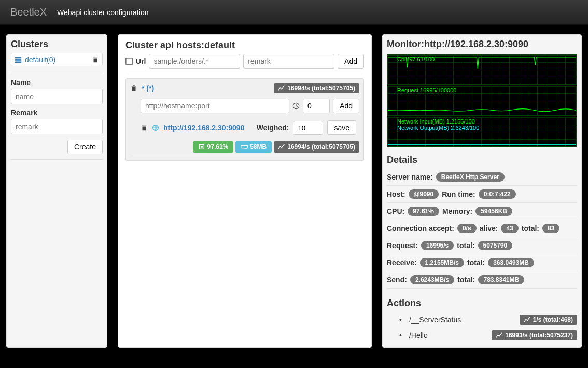  What do you see at coordinates (57, 127) in the screenshot?
I see `remark-input` at bounding box center [57, 127].